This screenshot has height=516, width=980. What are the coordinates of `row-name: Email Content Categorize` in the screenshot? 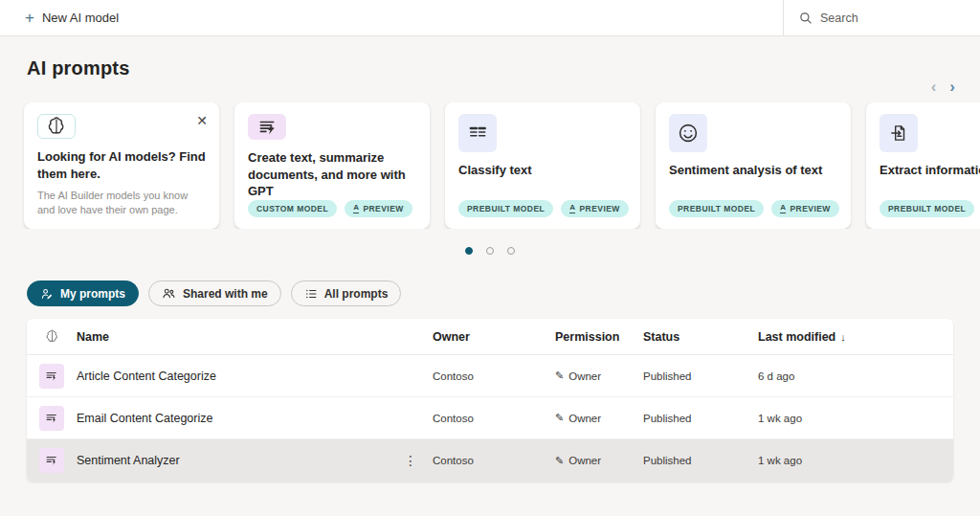 It's located at (255, 418).